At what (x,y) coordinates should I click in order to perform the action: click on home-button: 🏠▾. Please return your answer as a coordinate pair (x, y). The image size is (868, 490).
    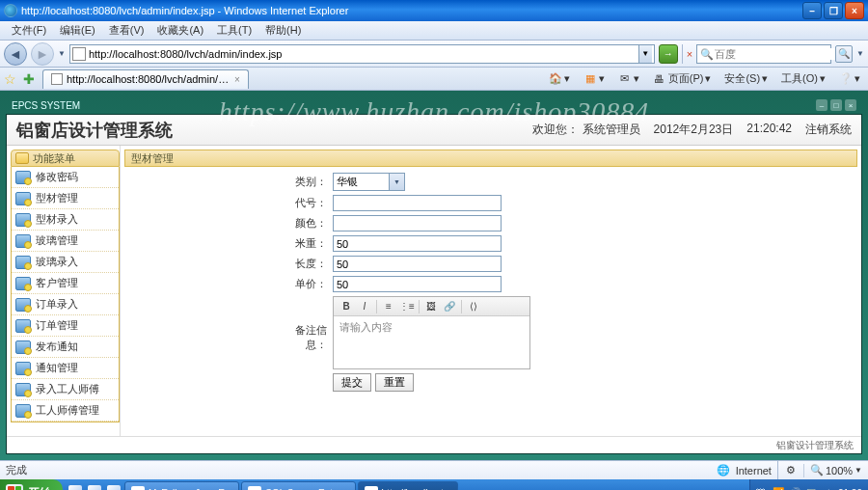
    Looking at the image, I should click on (559, 79).